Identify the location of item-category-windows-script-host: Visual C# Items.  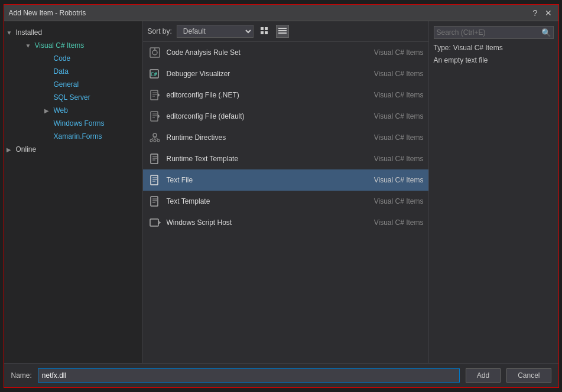
(394, 223).